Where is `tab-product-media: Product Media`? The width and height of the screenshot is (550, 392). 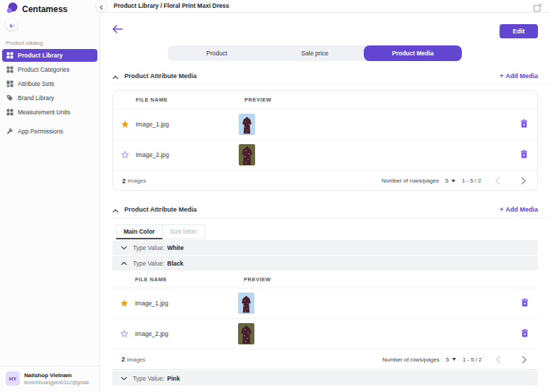 tab-product-media: Product Media is located at coordinates (413, 53).